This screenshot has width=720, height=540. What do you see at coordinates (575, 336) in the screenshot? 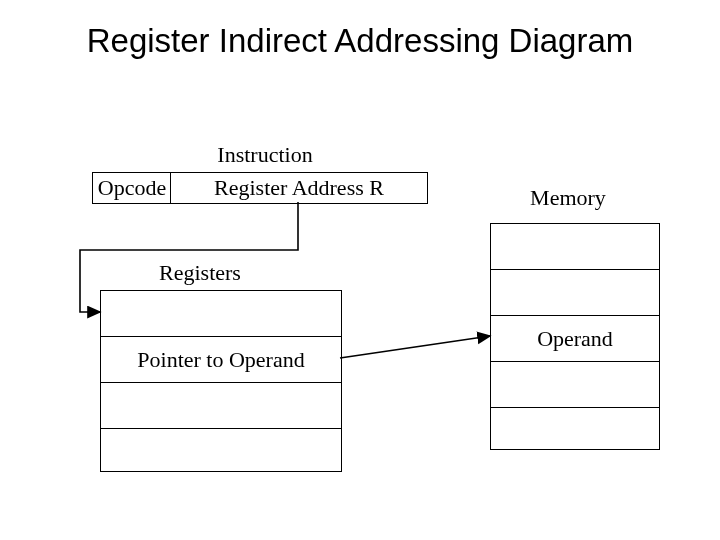
I see `memory-table: Operand` at bounding box center [575, 336].